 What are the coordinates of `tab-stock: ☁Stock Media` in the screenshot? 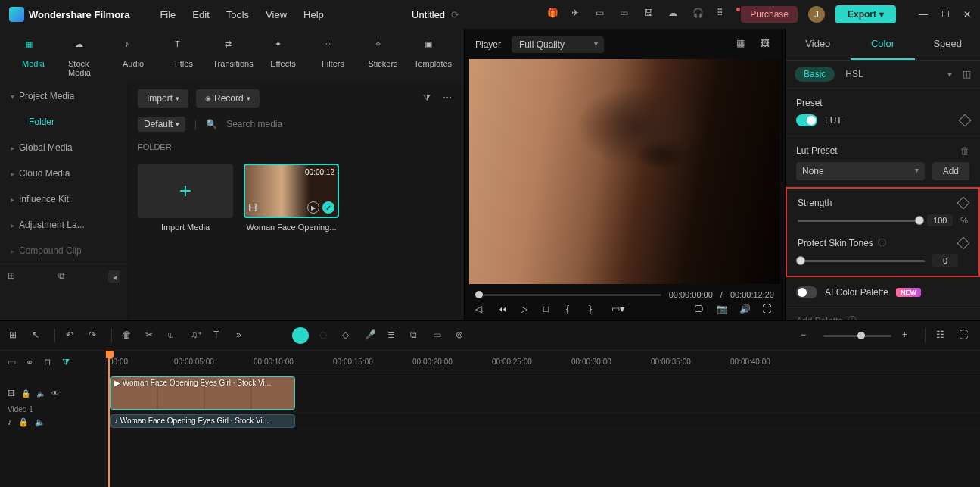 It's located at (83, 58).